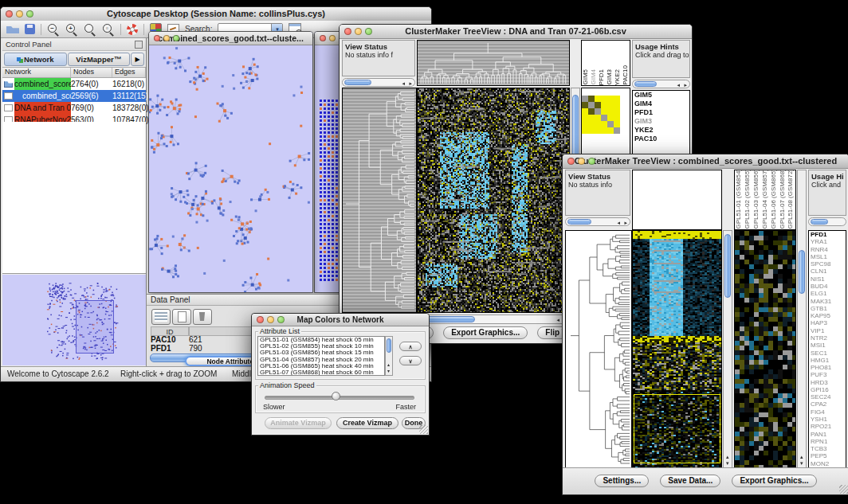  Describe the element at coordinates (662, 131) in the screenshot. I see `gene-label: YKE2` at that location.